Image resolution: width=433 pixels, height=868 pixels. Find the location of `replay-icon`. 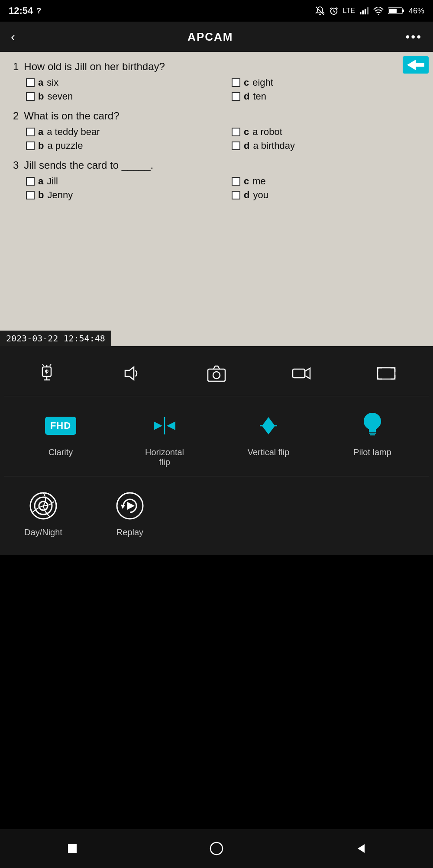

replay-icon is located at coordinates (130, 506).